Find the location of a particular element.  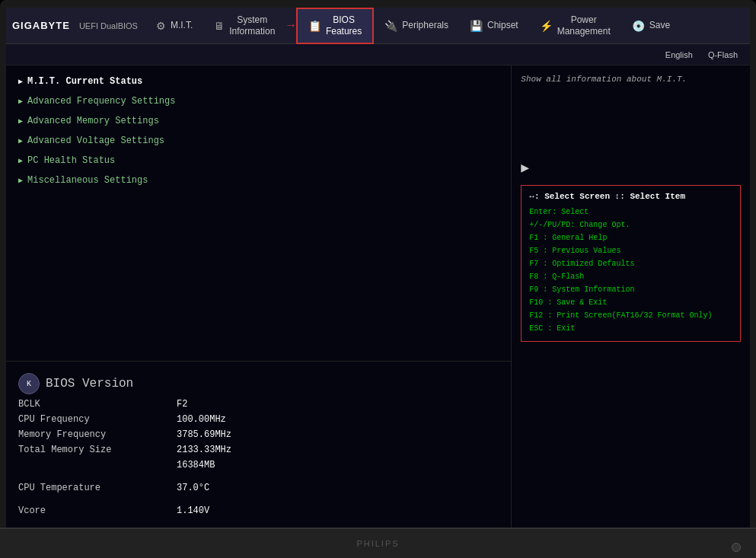

menu-label-3: Advanced Voltage Settings is located at coordinates (96, 141).